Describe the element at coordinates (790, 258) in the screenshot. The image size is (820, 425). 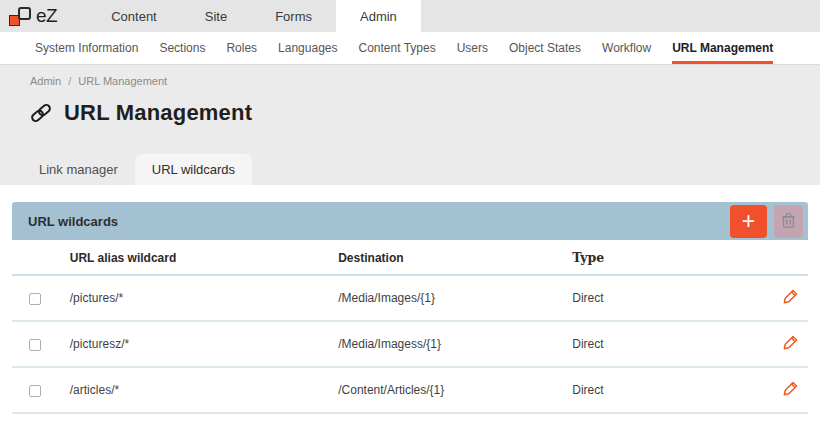
I see `header-edit-cell` at that location.